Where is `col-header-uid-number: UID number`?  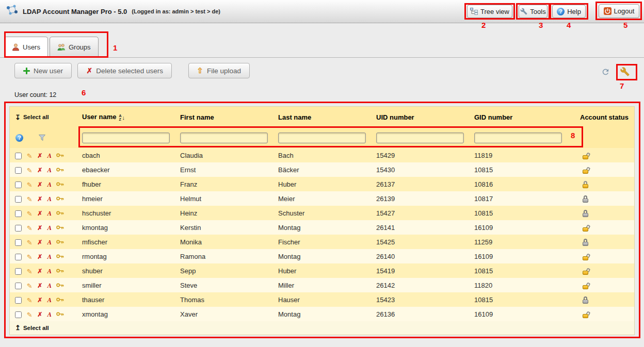 col-header-uid-number: UID number is located at coordinates (424, 117).